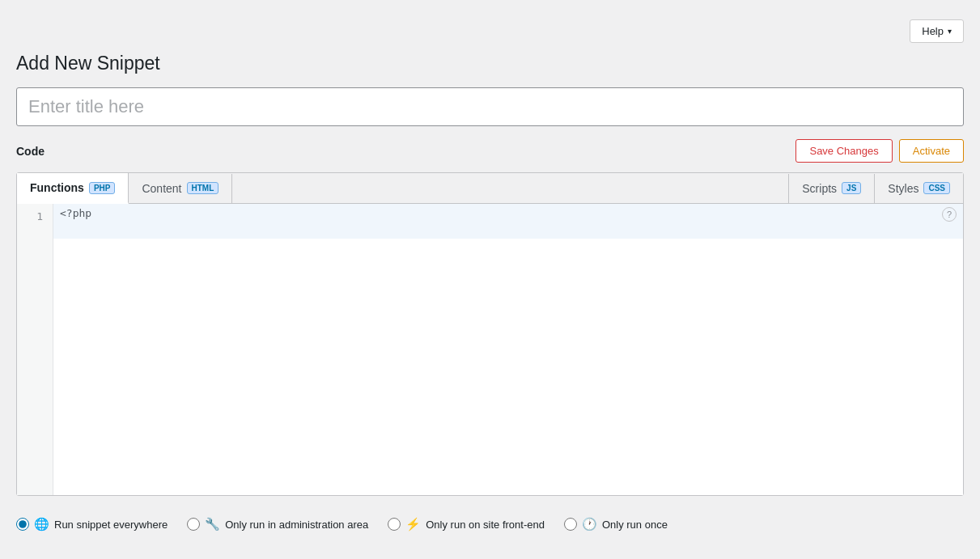  Describe the element at coordinates (851, 188) in the screenshot. I see `tab-scripts-badge: JS` at that location.